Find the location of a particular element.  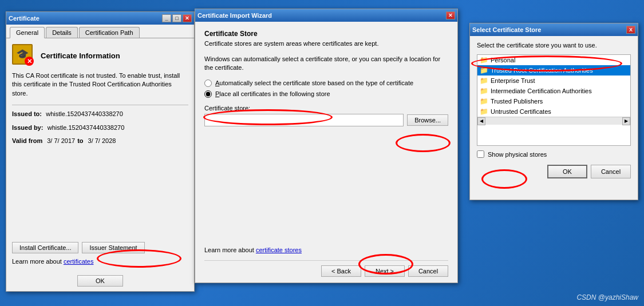

cert-dialog-titlebar: Certificate _ □ ✕ is located at coordinates (100, 18).